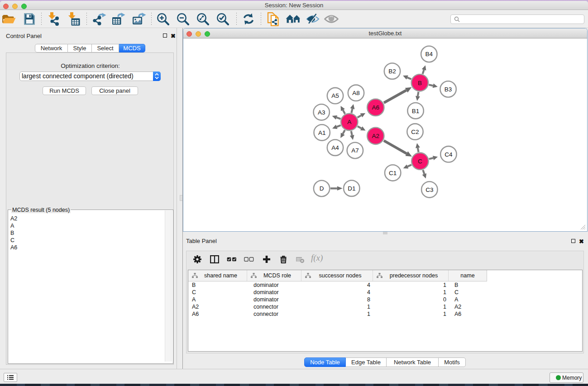 This screenshot has height=386, width=588. Describe the element at coordinates (376, 136) in the screenshot. I see `svg-text: A2` at that location.